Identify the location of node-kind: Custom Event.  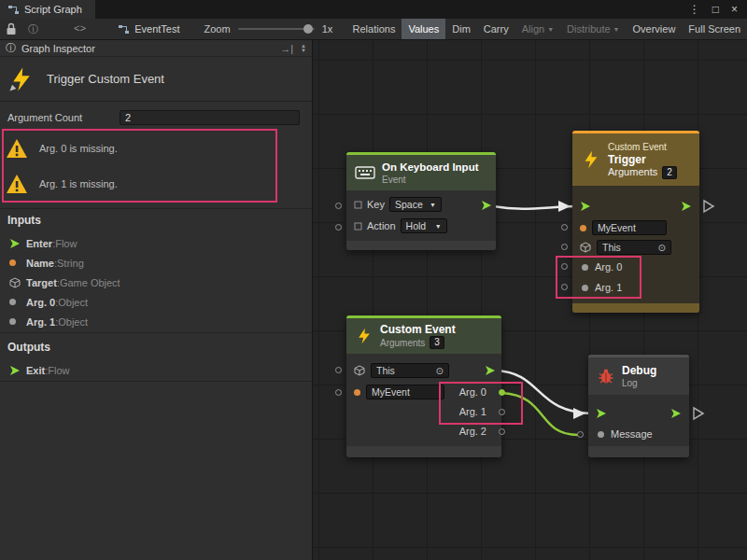
(642, 147).